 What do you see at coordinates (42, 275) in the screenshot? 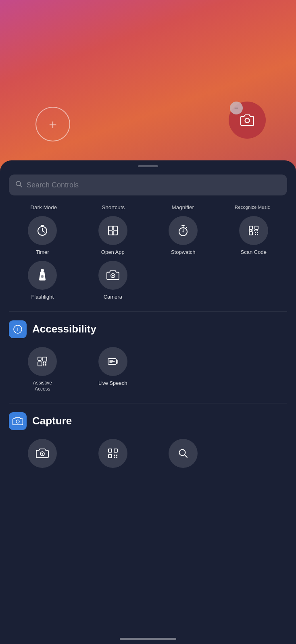
I see `flashlight-icon-circle` at bounding box center [42, 275].